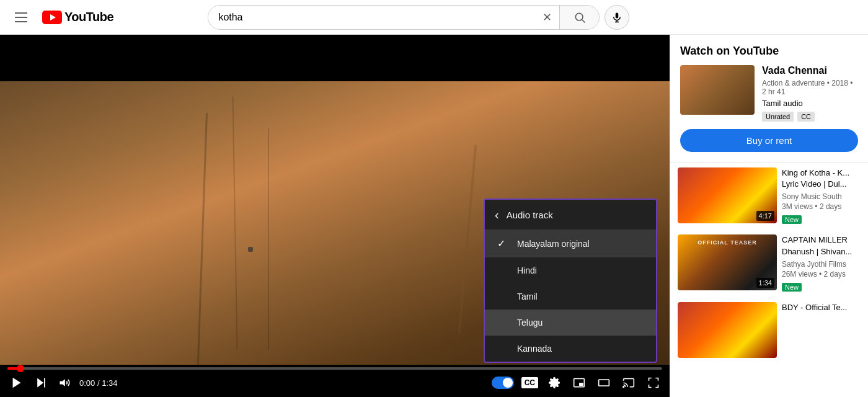 This screenshot has width=868, height=397. Describe the element at coordinates (821, 196) in the screenshot. I see `rec-info-1: King of Kotha - K... Lyric Video | Dul..…` at that location.